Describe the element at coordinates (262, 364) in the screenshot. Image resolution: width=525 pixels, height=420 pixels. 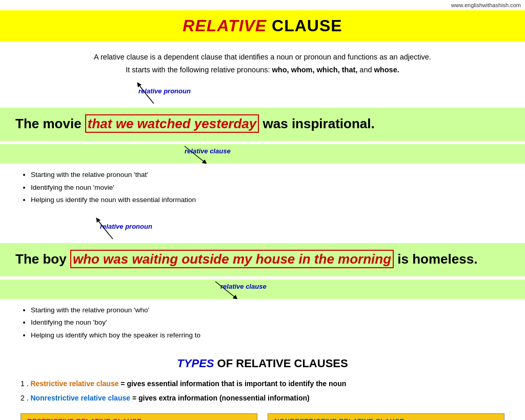
I see `types-title: TYPES OF RELATIVE CLAUSES` at that location.